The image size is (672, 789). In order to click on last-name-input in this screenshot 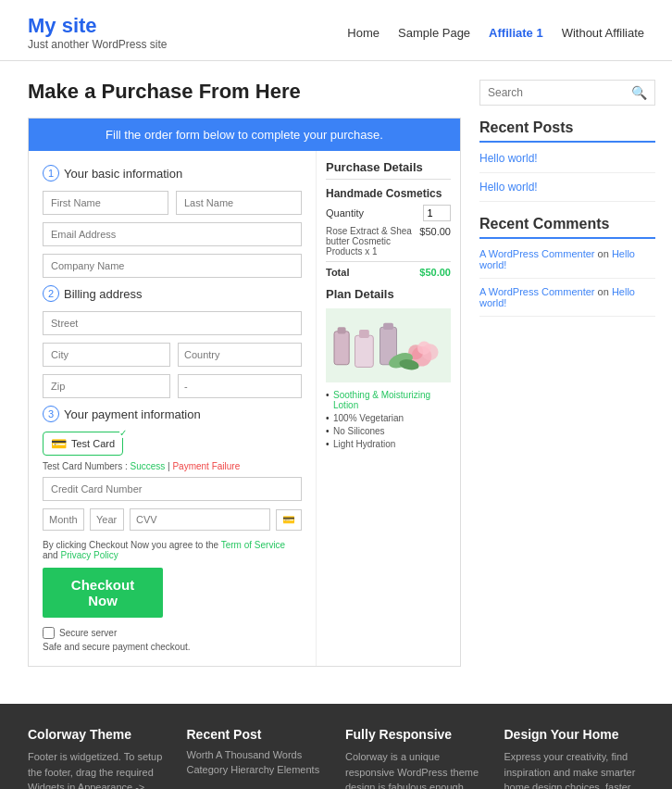, I will do `click(239, 203)`.